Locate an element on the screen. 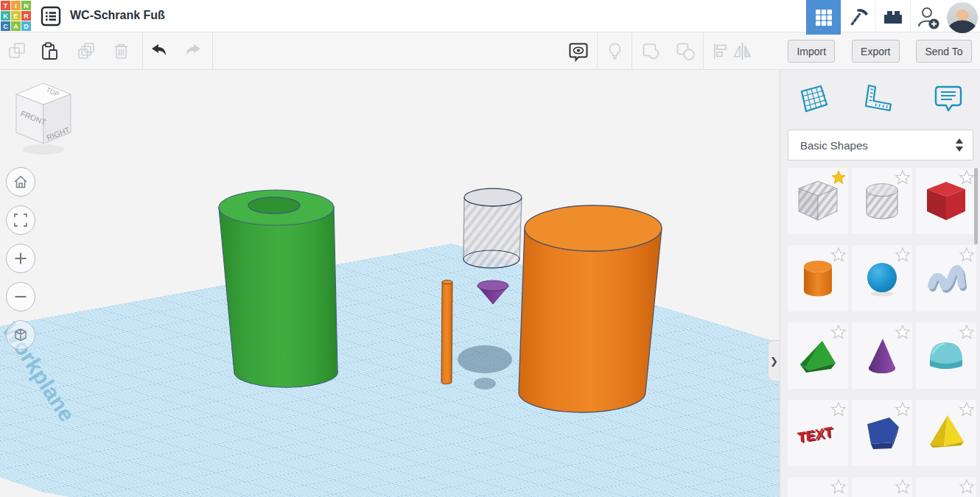 The width and height of the screenshot is (980, 497). grid-icon is located at coordinates (824, 18).